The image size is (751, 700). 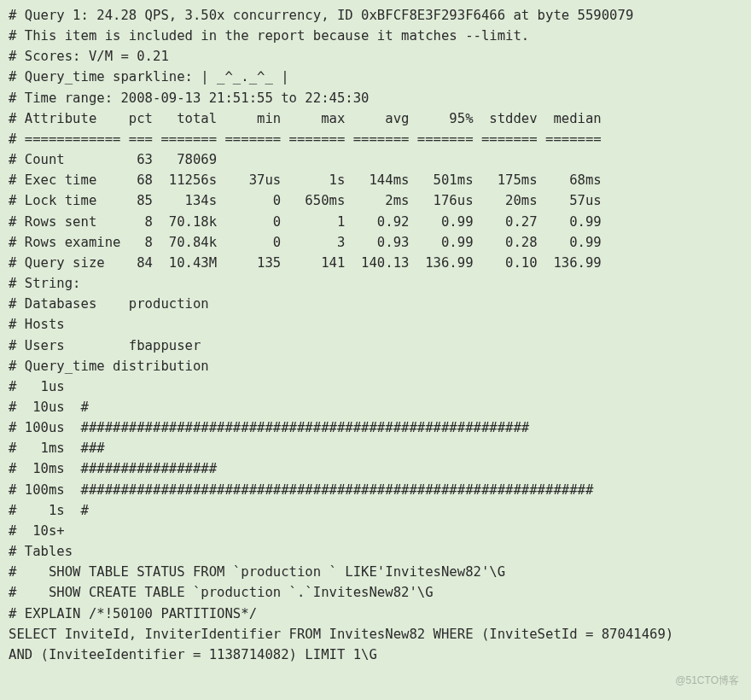 What do you see at coordinates (189, 98) in the screenshot?
I see `time-range-line: # Time range: 2008-09-13 21:51:55 to 22:…` at bounding box center [189, 98].